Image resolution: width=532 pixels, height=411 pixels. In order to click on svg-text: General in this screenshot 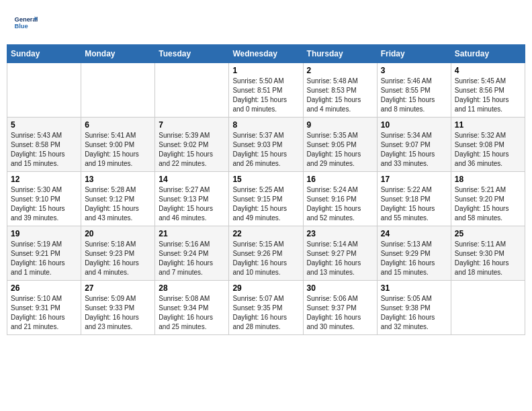, I will do `click(26, 19)`.